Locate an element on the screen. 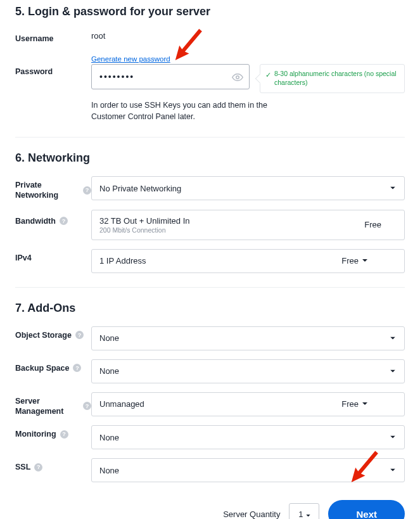 This screenshot has width=420, height=519. ipv4-price-wrap: Free is located at coordinates (355, 261).